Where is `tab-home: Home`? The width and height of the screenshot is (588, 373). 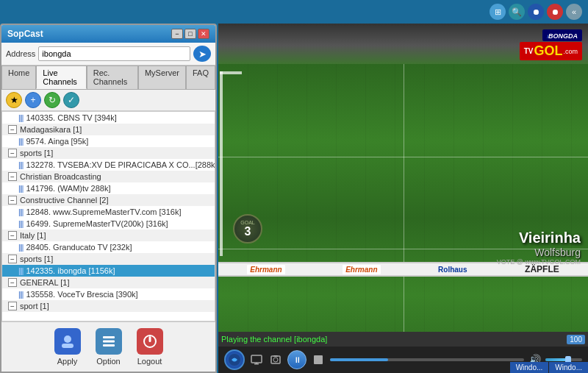 tab-home: Home is located at coordinates (19, 77).